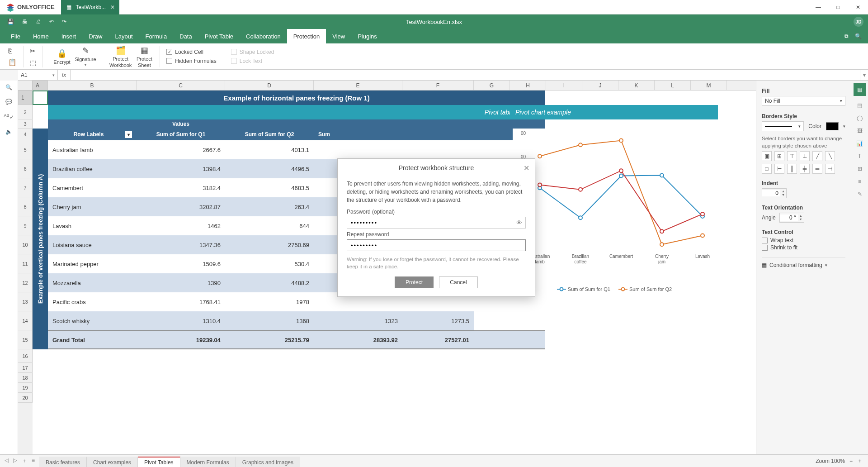 The height and width of the screenshot is (467, 868). What do you see at coordinates (367, 36) in the screenshot?
I see `tab-plugins: Plugins` at bounding box center [367, 36].